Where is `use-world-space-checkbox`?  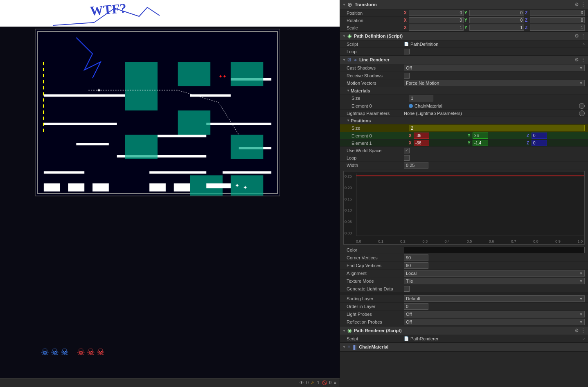 use-world-space-checkbox is located at coordinates (407, 151).